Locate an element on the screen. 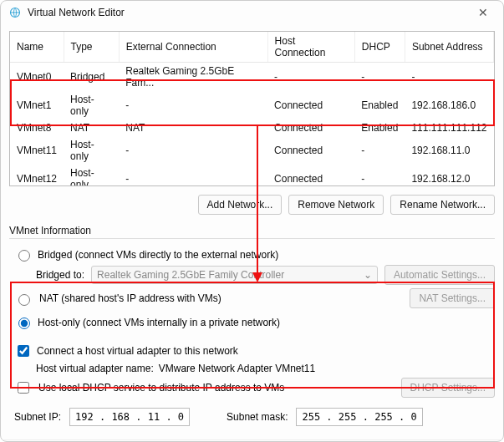 Image resolution: width=504 pixels, height=442 pixels. add-network-button: Add Network... is located at coordinates (241, 205).